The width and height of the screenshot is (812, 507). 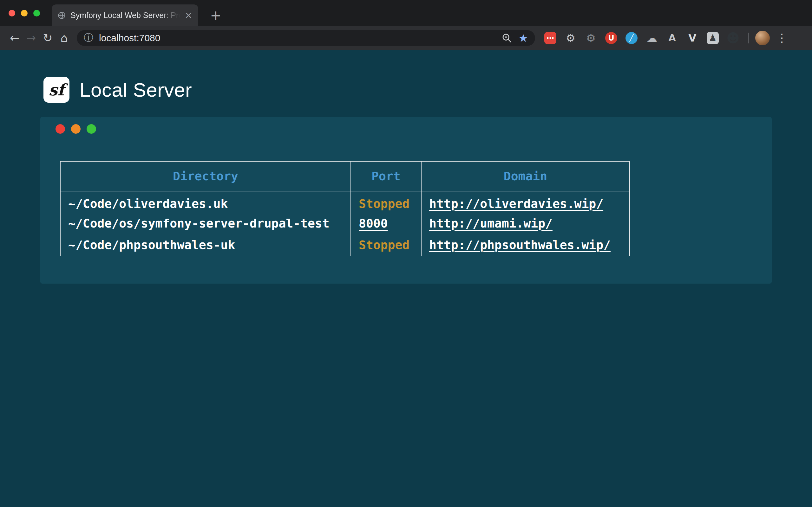 What do you see at coordinates (406, 76) in the screenshot?
I see `brand-header: sf Local Server` at bounding box center [406, 76].